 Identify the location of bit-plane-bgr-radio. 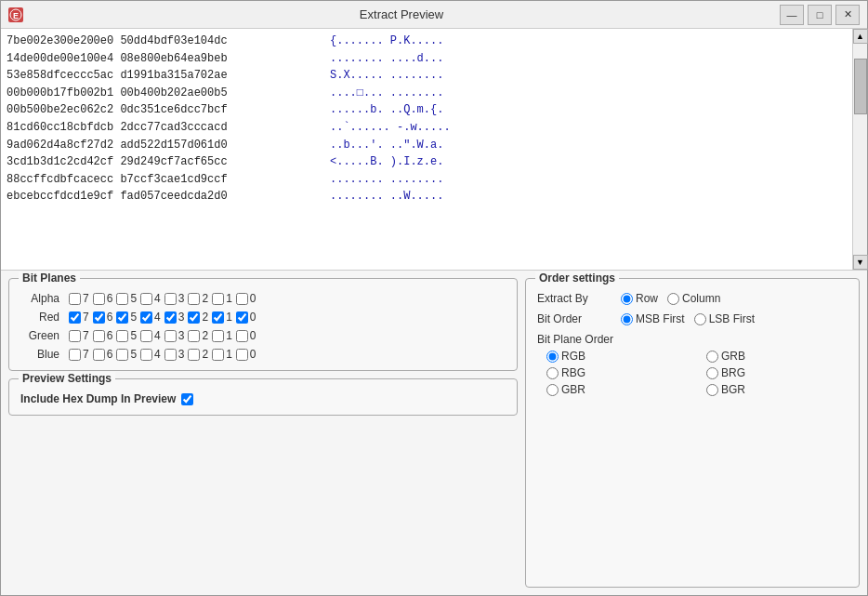
(712, 391).